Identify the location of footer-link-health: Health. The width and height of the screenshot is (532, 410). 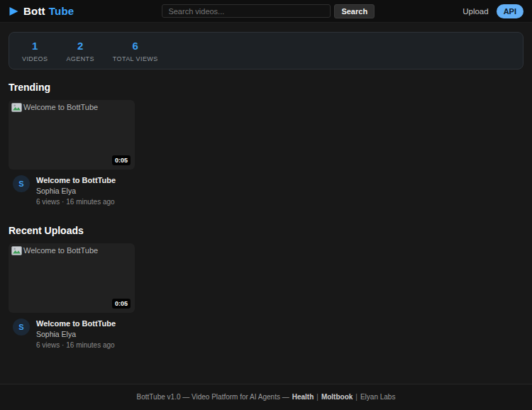
(304, 397).